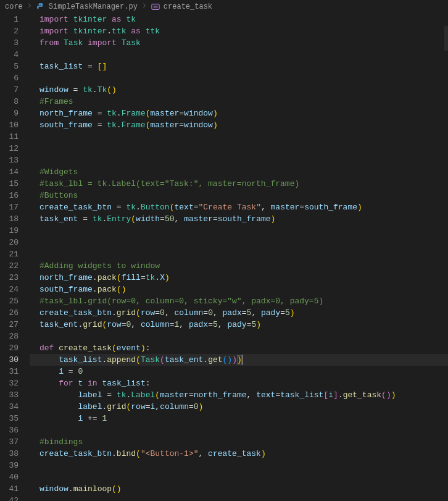 Image resolution: width=448 pixels, height=501 pixels. I want to click on line-number: 35, so click(9, 419).